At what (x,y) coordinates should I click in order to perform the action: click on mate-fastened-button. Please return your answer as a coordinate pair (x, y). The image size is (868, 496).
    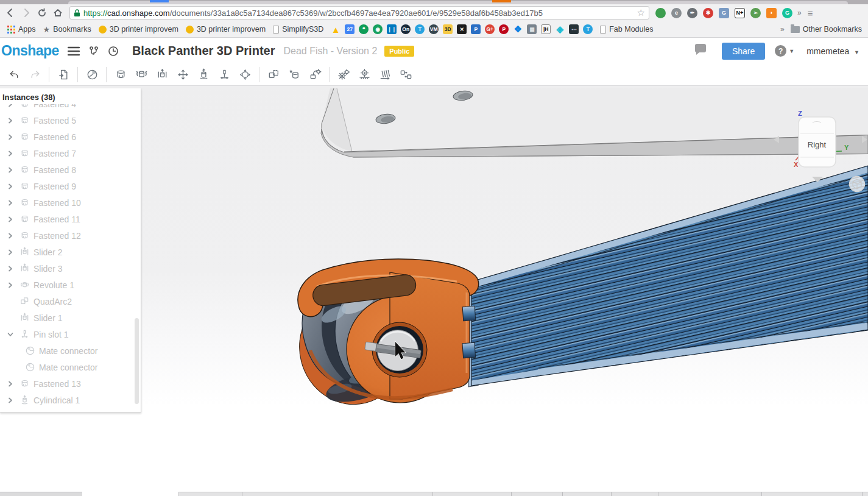
    Looking at the image, I should click on (121, 75).